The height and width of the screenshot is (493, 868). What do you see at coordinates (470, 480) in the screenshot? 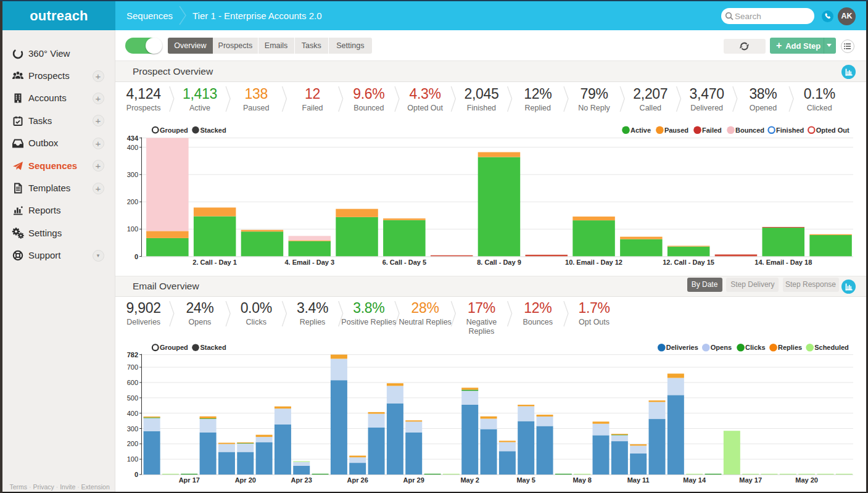
I see `svg-text: May 2` at bounding box center [470, 480].